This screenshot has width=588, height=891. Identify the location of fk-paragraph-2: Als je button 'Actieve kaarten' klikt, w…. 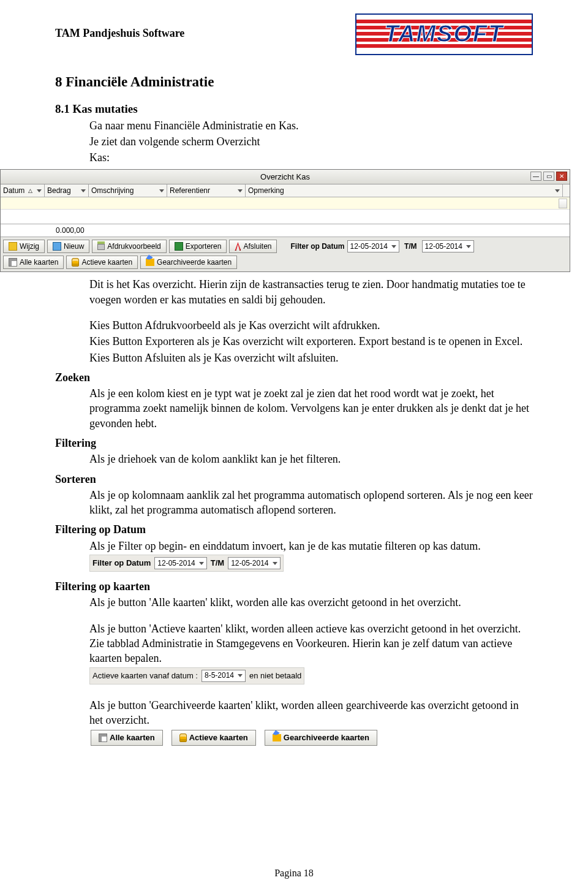
(311, 643).